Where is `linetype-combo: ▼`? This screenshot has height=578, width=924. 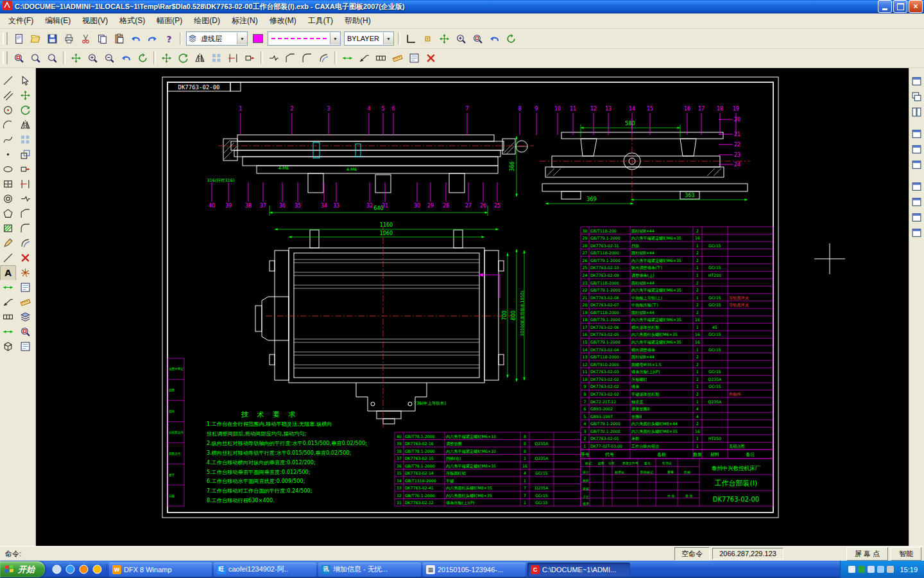
linetype-combo: ▼ is located at coordinates (304, 39).